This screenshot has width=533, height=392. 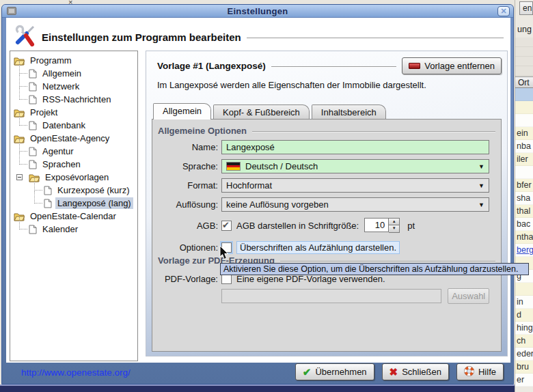 I want to click on language-select: Deutsch / Deutsch ▼, so click(x=355, y=167).